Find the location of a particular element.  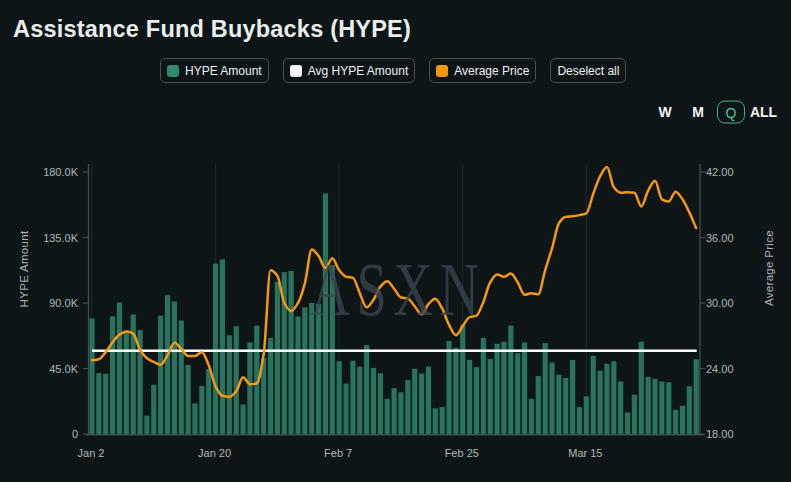

x-tick-label: Jan 2 is located at coordinates (92, 453).